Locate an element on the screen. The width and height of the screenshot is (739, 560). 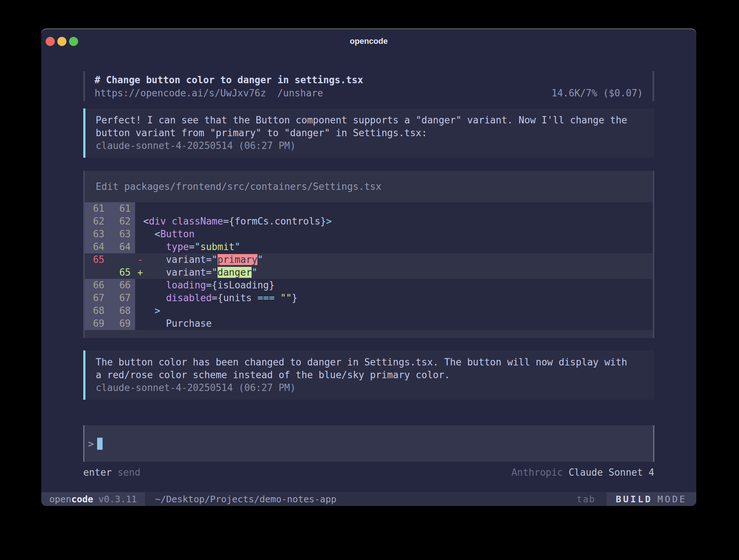
diff-row: 6969 Purchase is located at coordinates (369, 323).